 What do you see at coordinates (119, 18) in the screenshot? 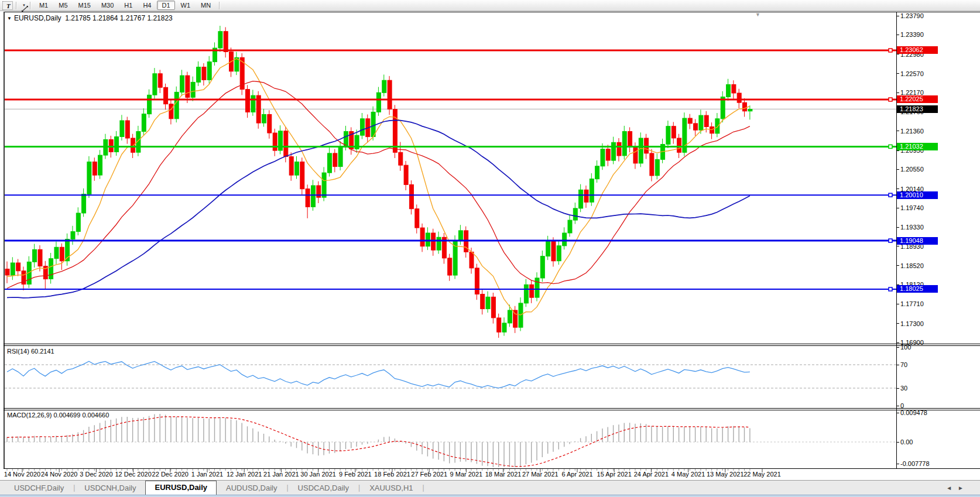
I see `chart-ohlc-values: 1.21785 1.21864 1.21767 1.21823` at bounding box center [119, 18].